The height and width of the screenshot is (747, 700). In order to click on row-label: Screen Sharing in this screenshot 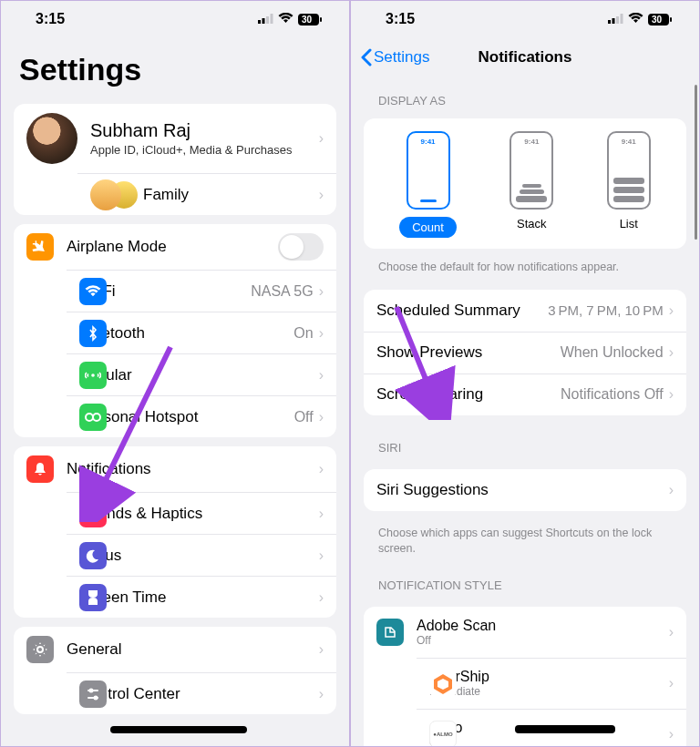, I will do `click(468, 394)`.